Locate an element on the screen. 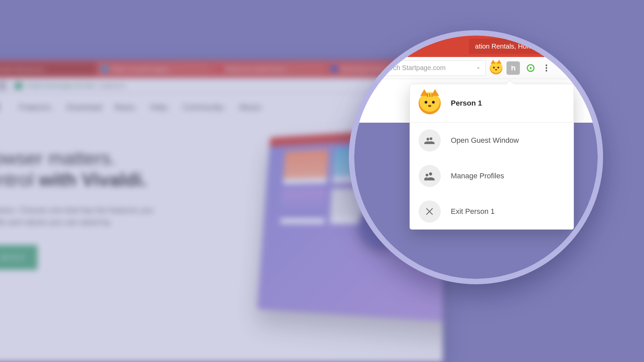  tab-label: browser that puts you is located at coordinates (22, 69).